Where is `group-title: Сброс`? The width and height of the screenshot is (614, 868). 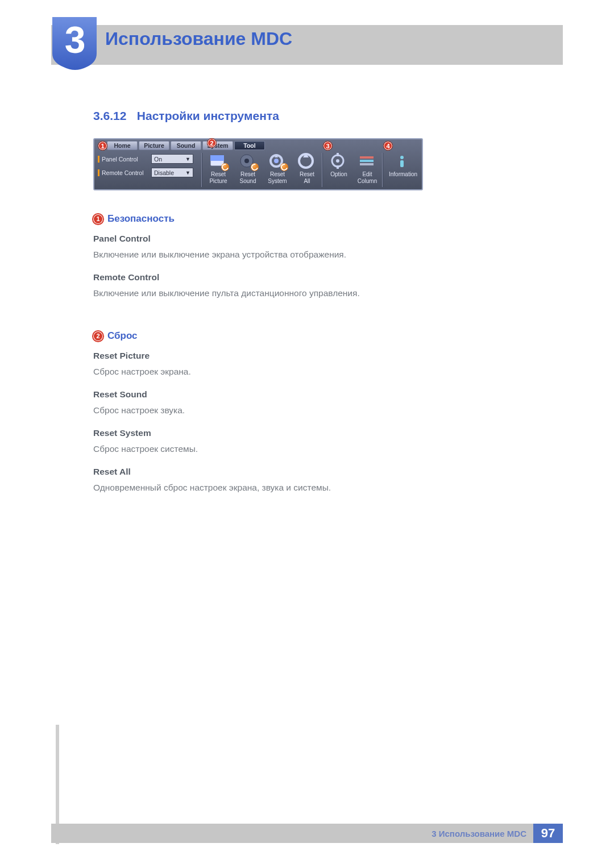 group-title: Сброс is located at coordinates (123, 336).